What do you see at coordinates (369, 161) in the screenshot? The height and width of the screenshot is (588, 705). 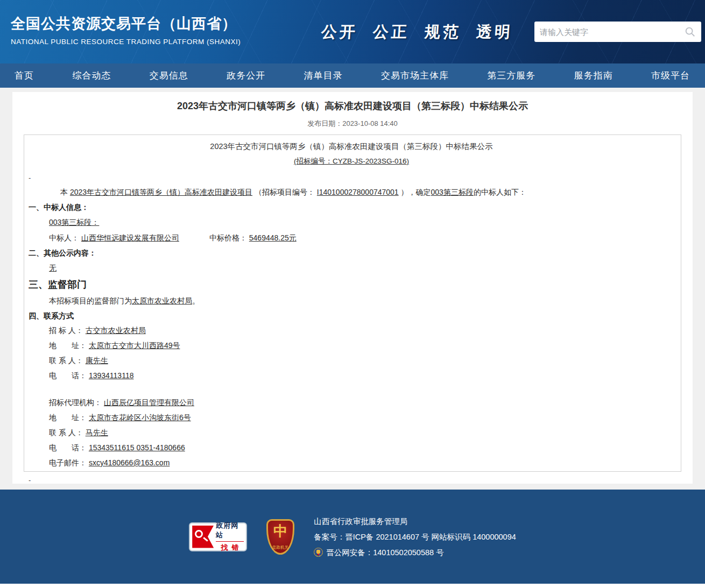 I see `tender-number: CYZB-JS-2023SG-016` at bounding box center [369, 161].